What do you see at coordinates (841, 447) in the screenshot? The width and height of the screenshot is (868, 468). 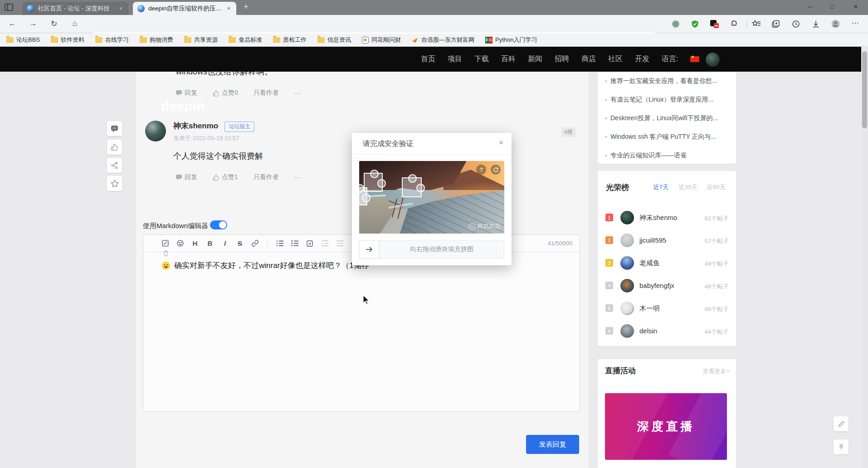 I see `back-to-top-button` at bounding box center [841, 447].